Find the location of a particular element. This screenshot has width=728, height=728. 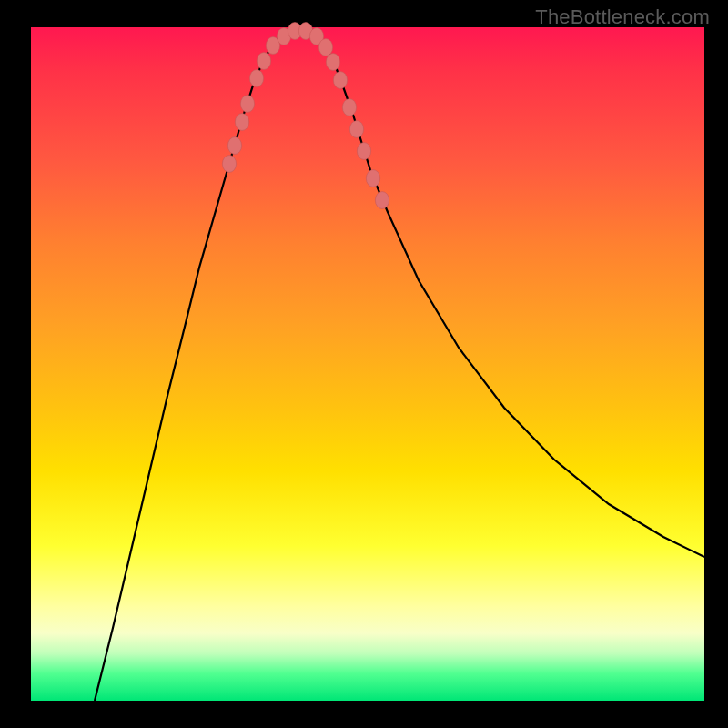

watermark-text: TheBottleneck.com is located at coordinates (622, 17).